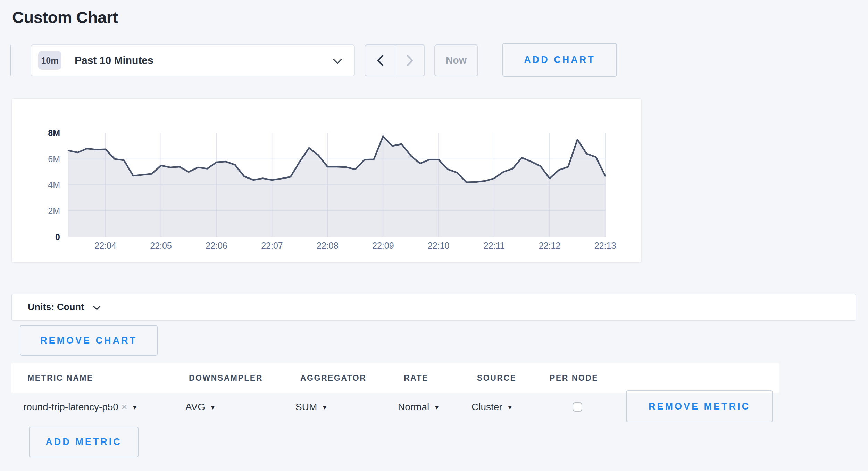  I want to click on remove-metric-button: REMOVE METRIC, so click(699, 406).